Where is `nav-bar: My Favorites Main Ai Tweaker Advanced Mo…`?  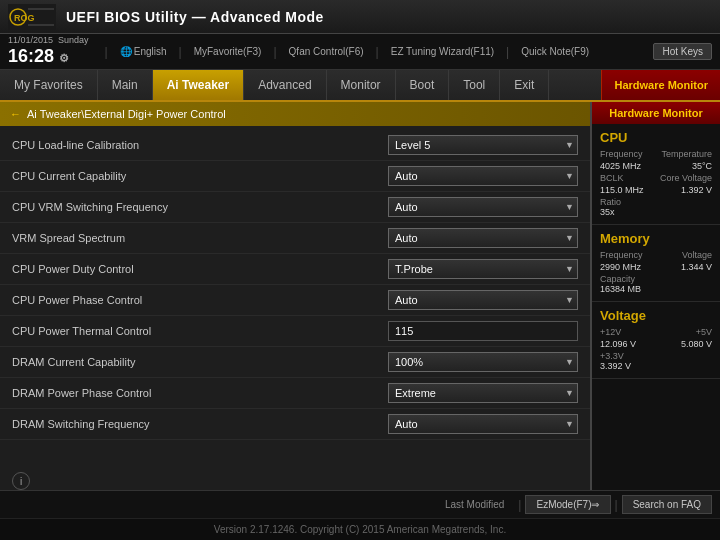 nav-bar: My Favorites Main Ai Tweaker Advanced Mo… is located at coordinates (360, 86).